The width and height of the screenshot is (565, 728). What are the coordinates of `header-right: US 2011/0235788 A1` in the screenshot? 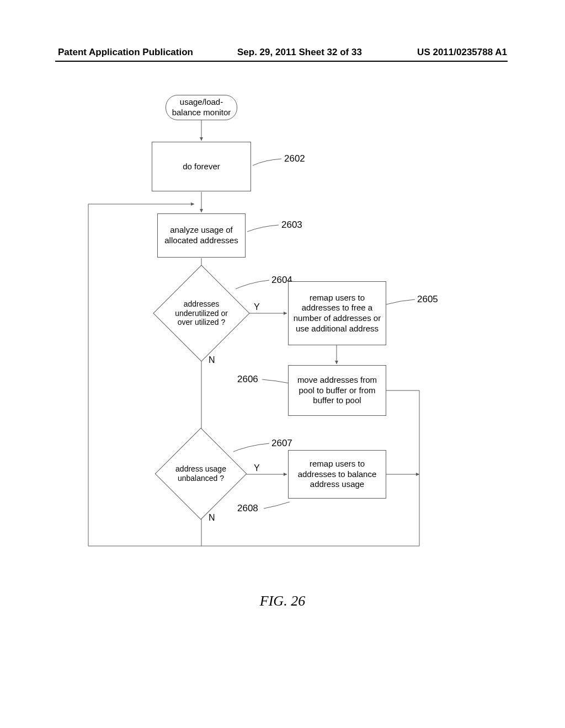 It's located at (462, 52).